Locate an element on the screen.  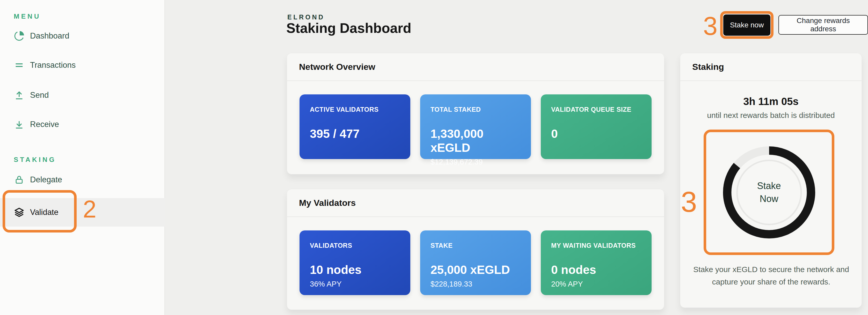
stat-tile-row: VALIDATORS 10 nodes 36% APY STAKE 25,000… is located at coordinates (476, 256).